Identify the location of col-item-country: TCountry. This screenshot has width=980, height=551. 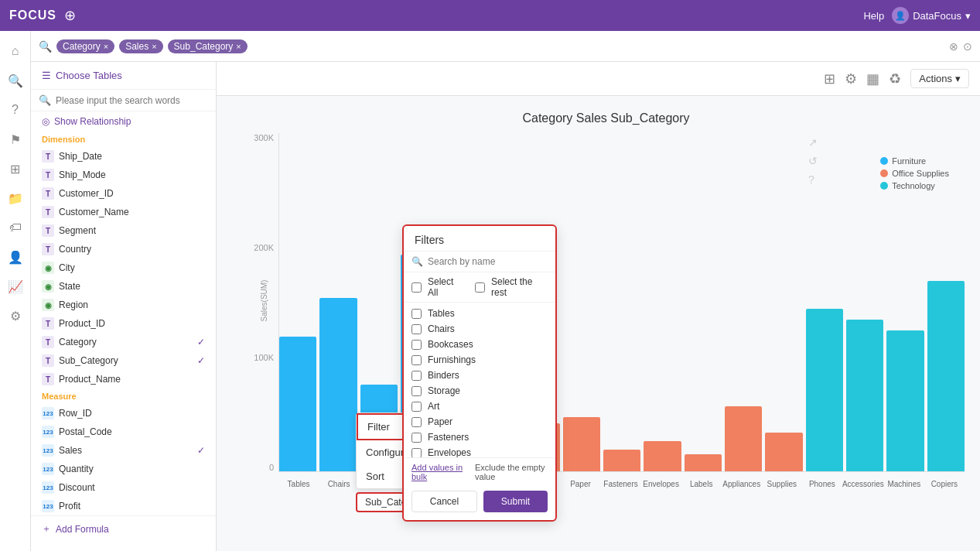
(124, 249).